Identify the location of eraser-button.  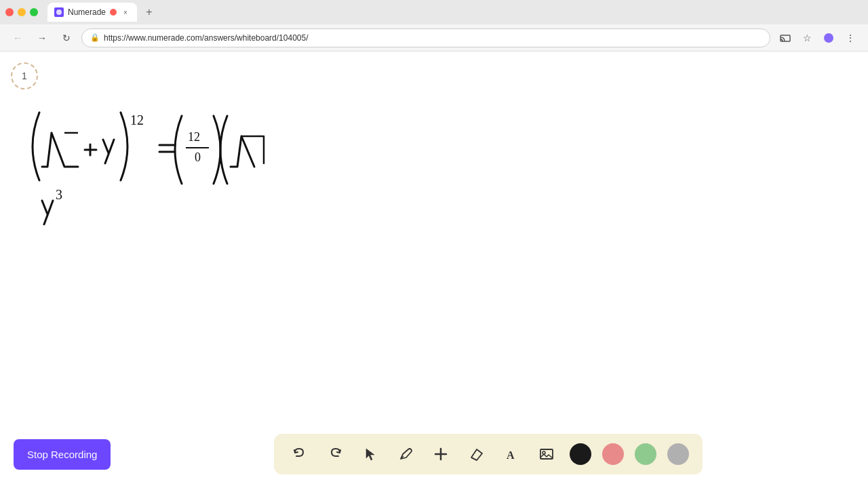
(476, 454).